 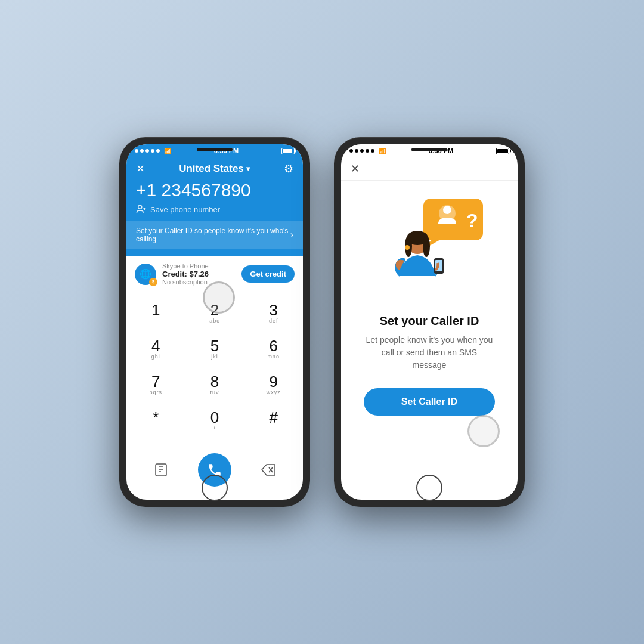 What do you see at coordinates (156, 346) in the screenshot?
I see `key-4-num: 4` at bounding box center [156, 346].